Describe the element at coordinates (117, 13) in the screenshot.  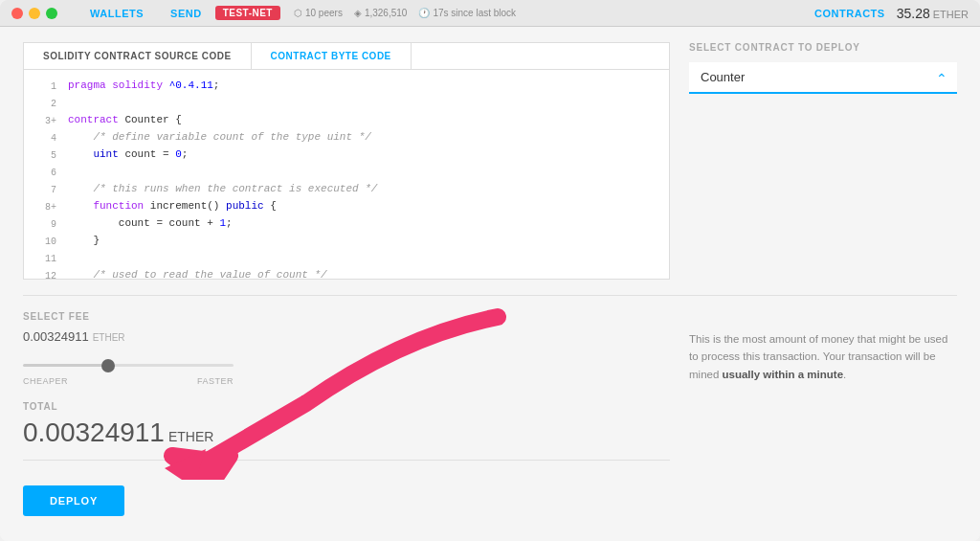
I see `nav-wallets: WALLETS` at that location.